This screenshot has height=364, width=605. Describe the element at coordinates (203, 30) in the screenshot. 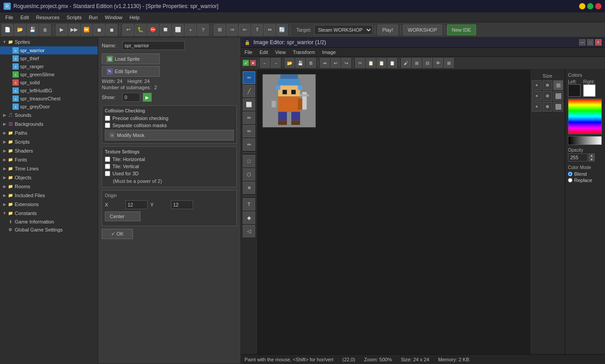

I see `tb-help: ?` at that location.